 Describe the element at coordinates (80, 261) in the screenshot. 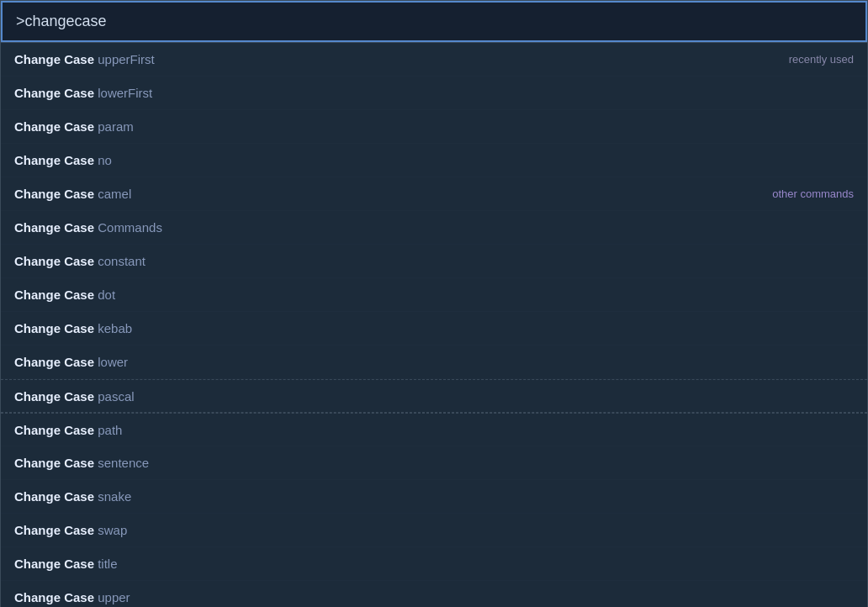

I see `item-label: Change Case constant` at that location.